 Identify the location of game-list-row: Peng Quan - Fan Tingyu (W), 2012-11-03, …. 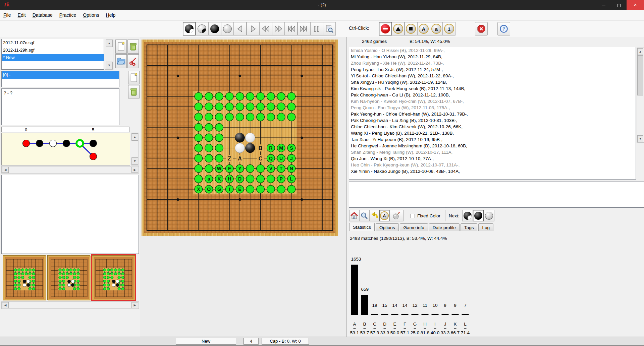
(492, 108).